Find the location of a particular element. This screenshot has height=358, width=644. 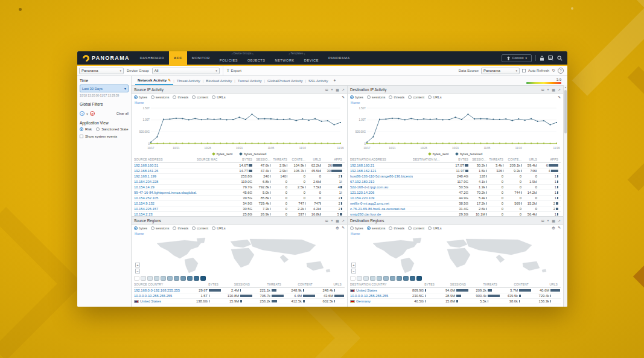

address-link: 67.192.180.213 is located at coordinates (362, 182).